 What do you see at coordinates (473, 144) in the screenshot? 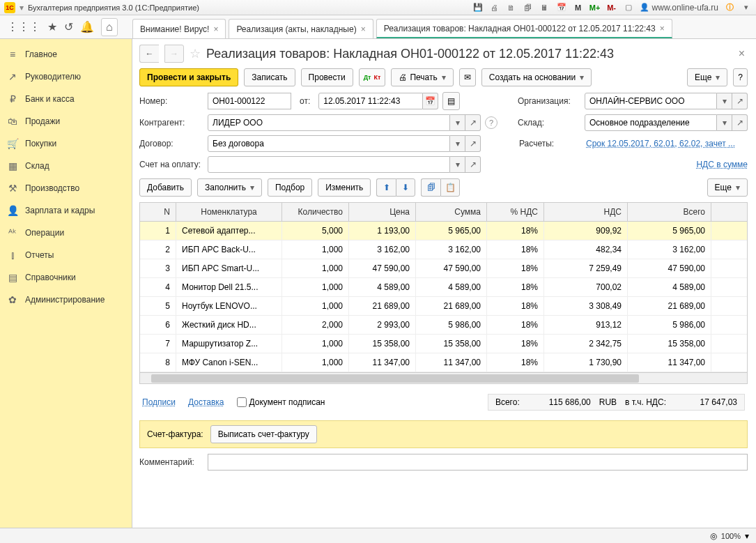
I see `contract-open-icon: ↗` at bounding box center [473, 144].